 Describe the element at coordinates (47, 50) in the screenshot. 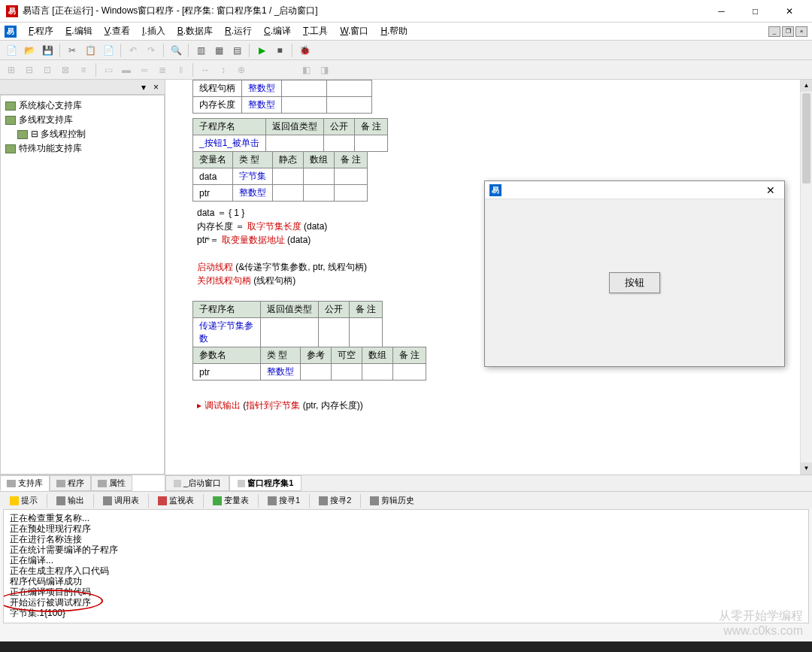

I see `save-icon: 💾` at that location.